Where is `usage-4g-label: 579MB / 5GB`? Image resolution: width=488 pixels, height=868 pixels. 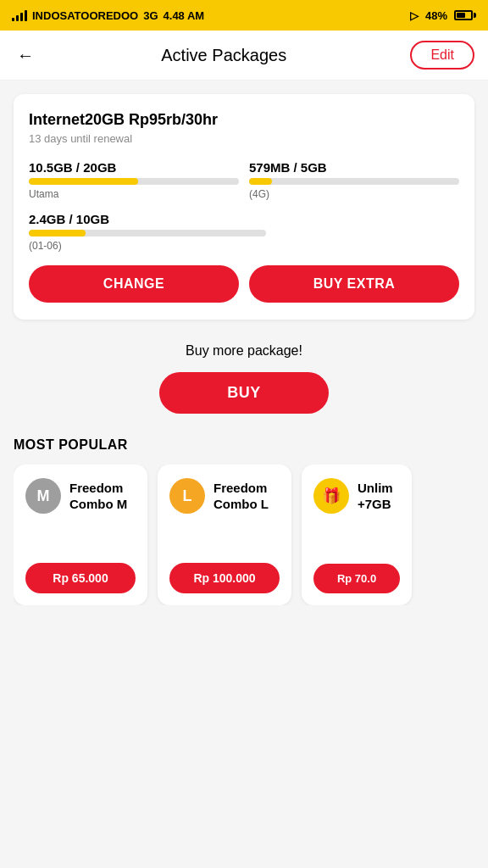
usage-4g-label: 579MB / 5GB is located at coordinates (354, 168).